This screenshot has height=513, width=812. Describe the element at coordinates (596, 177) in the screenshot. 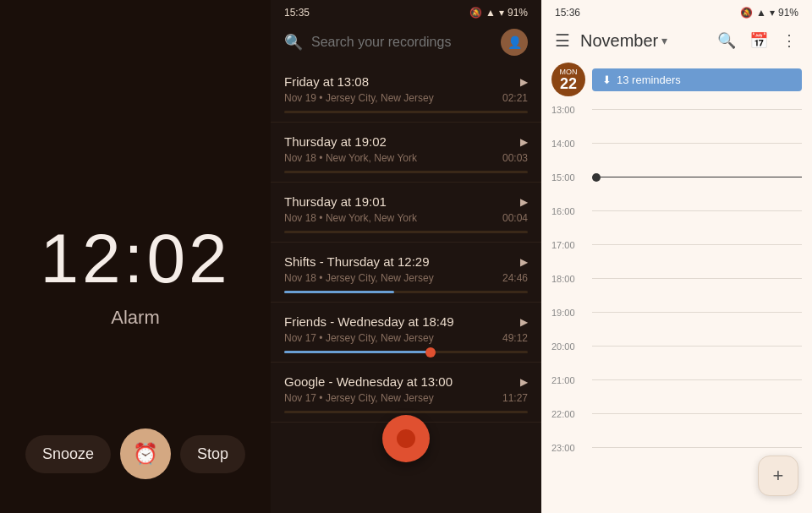

I see `current-time-dot` at that location.